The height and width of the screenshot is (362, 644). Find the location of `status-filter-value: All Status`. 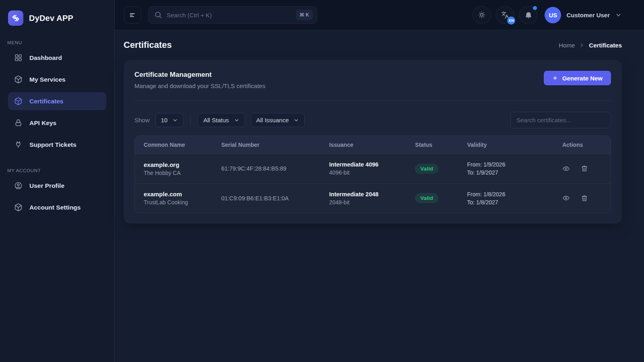

status-filter-value: All Status is located at coordinates (216, 120).